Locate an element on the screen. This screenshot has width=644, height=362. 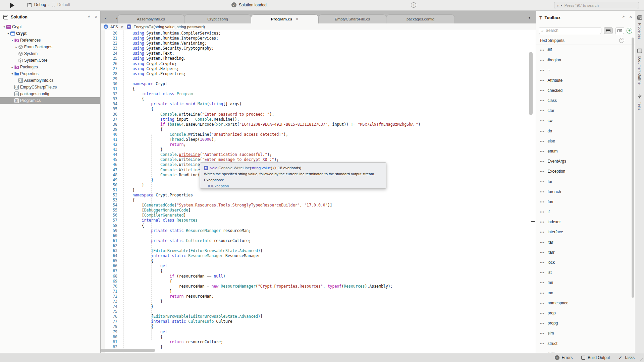
tree-item-from-packages: ▸From Packages is located at coordinates (50, 47).